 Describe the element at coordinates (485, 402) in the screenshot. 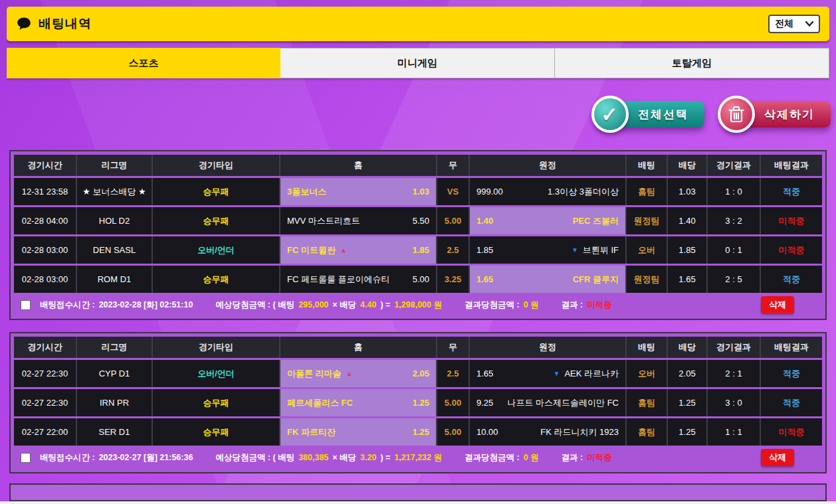

I see `away-odds: 9.25` at that location.